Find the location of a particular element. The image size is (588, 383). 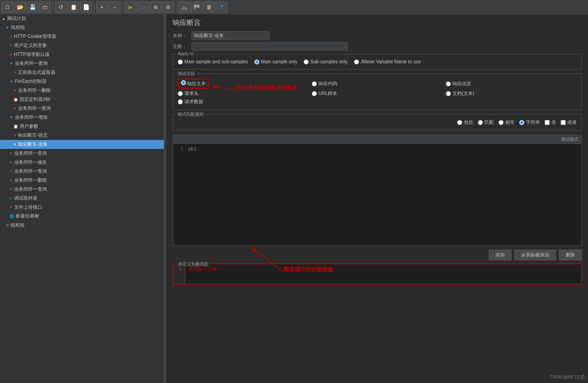

apply-jmeter-var: JMeter Variable Name to use is located at coordinates (388, 62).